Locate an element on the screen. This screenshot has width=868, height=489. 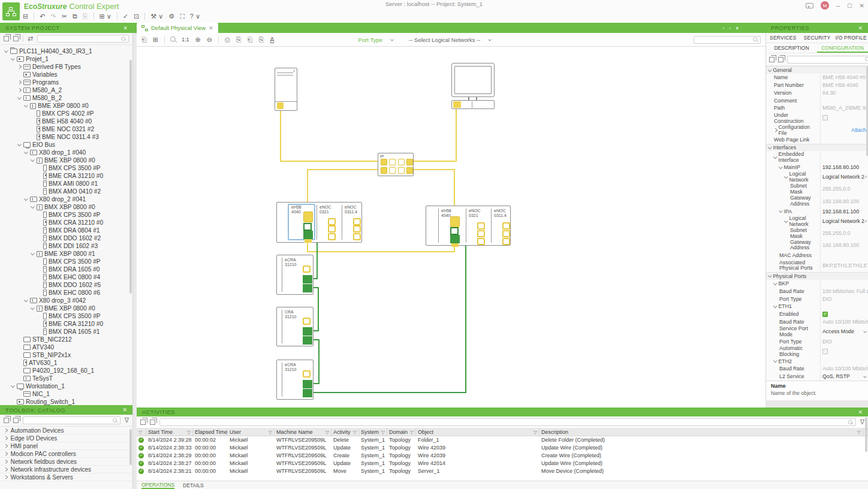
checkbox is located at coordinates (825, 351).